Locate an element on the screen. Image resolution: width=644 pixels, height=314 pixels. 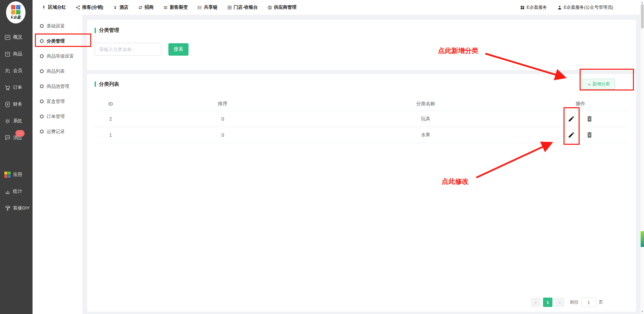
apps-grid-icon is located at coordinates (7, 175).